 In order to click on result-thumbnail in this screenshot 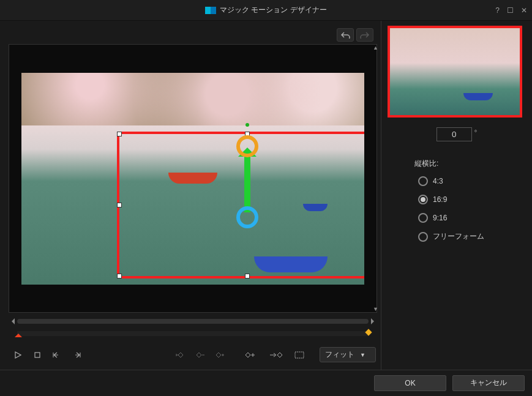, I will do `click(455, 72)`.